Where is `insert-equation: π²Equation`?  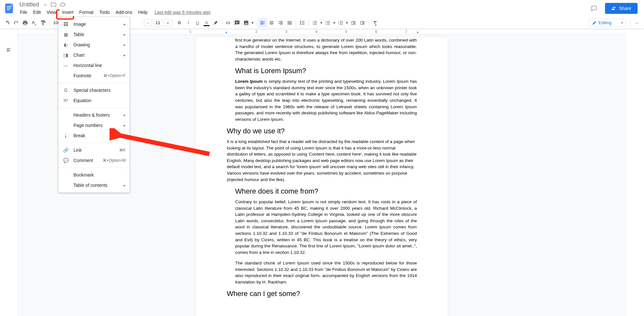
insert-equation: π²Equation is located at coordinates (94, 101).